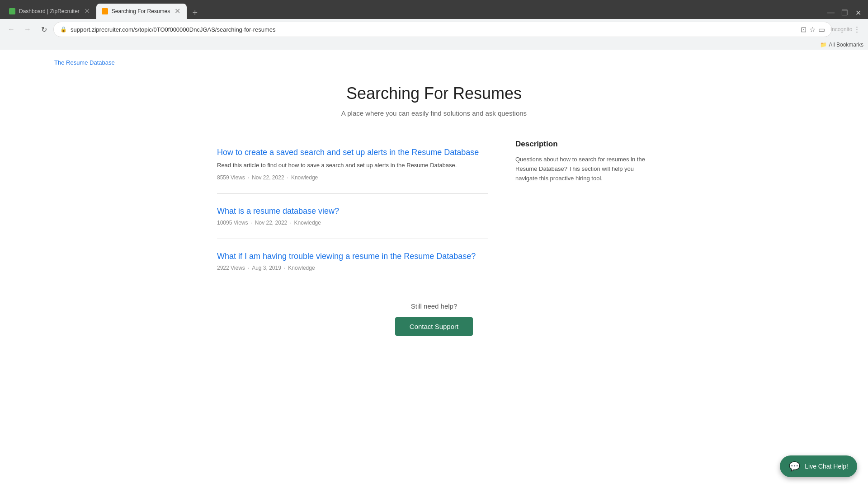 This screenshot has width=868, height=488. I want to click on sidebar-description: Questions about how to search for resume…, so click(583, 169).